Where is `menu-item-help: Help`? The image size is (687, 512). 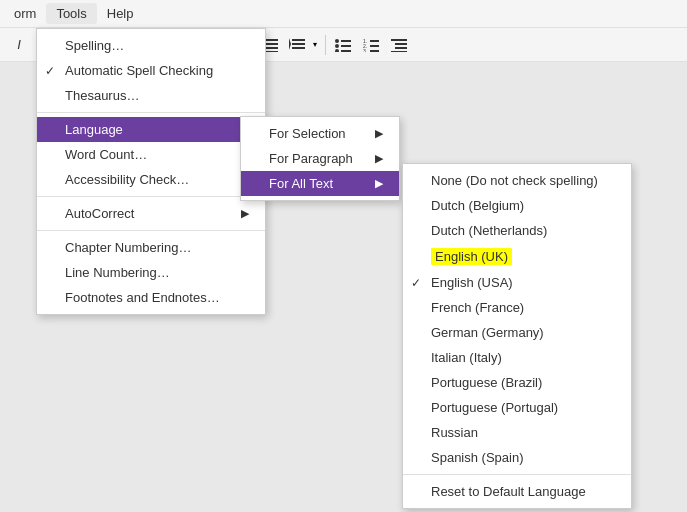 menu-item-help: Help is located at coordinates (120, 14).